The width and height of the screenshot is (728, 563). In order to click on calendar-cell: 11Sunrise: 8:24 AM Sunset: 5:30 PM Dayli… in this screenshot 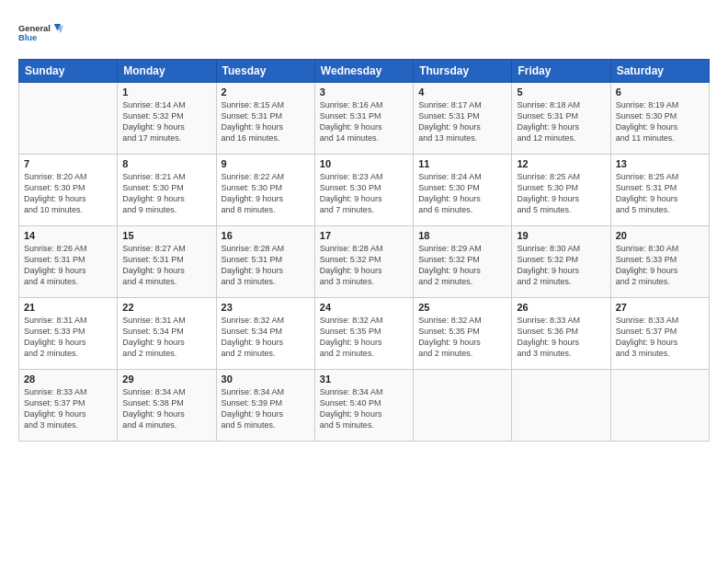, I will do `click(463, 190)`.